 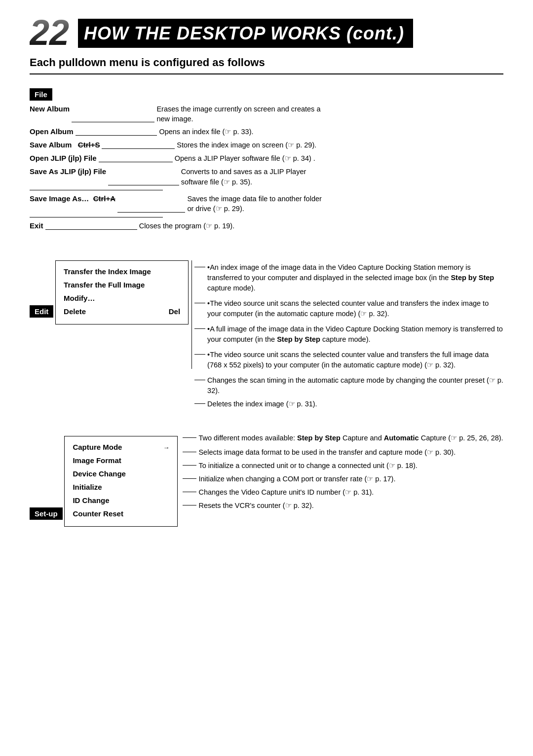 I want to click on setup-top-desc-block: Two different modes available: Step by S…, so click(x=343, y=438).